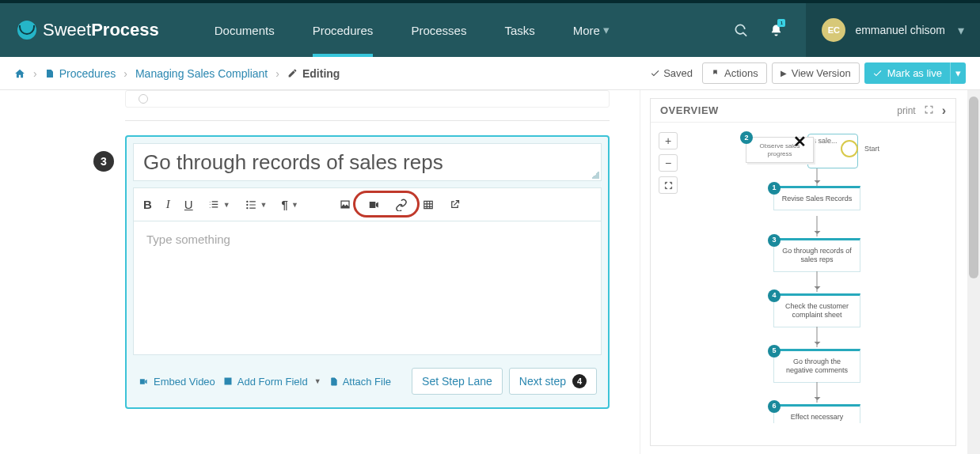 Image resolution: width=980 pixels, height=454 pixels. Describe the element at coordinates (893, 30) in the screenshot. I see `user-menu: EC emmanuel chisom ▾` at that location.